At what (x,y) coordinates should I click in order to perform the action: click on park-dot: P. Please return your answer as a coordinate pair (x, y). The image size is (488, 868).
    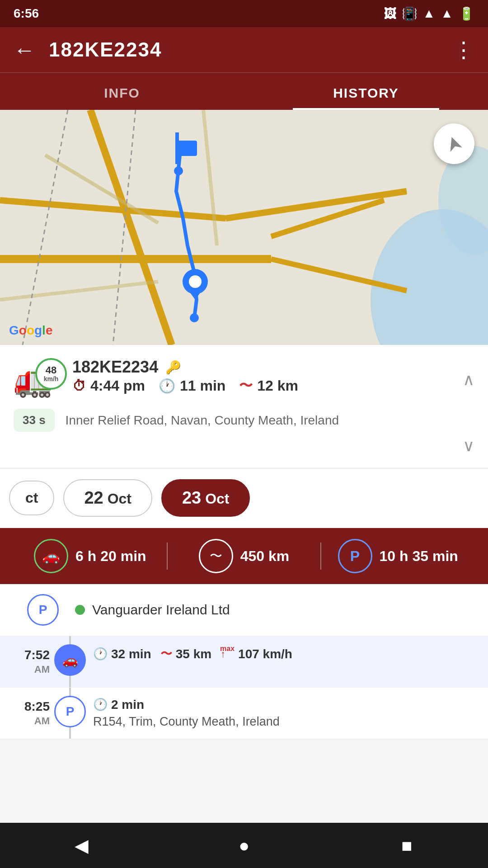
    Looking at the image, I should click on (70, 712).